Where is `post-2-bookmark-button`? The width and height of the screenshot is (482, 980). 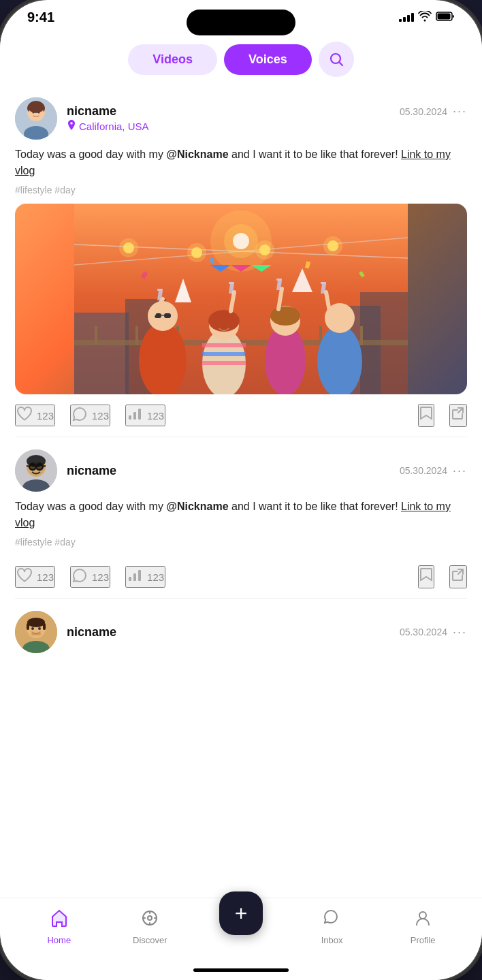
post-2-bookmark-button is located at coordinates (426, 577).